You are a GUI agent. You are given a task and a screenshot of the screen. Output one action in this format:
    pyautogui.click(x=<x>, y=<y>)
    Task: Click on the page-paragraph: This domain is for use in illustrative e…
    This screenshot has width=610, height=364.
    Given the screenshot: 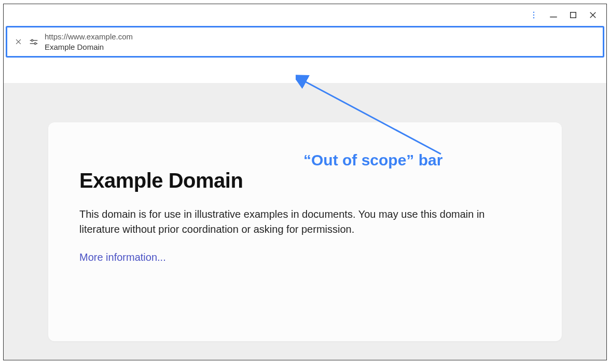 What is the action you would take?
    pyautogui.click(x=292, y=222)
    